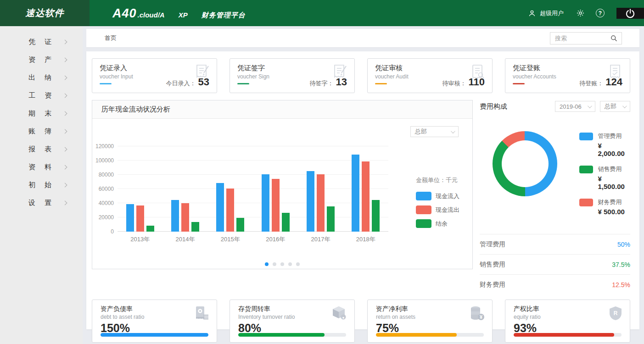 The image size is (644, 344). What do you see at coordinates (582, 39) in the screenshot?
I see `search-input` at bounding box center [582, 39].